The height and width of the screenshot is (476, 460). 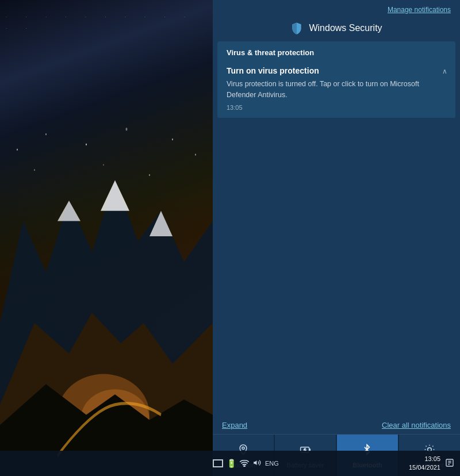 I want to click on wifi-taskbar-icon, so click(x=244, y=463).